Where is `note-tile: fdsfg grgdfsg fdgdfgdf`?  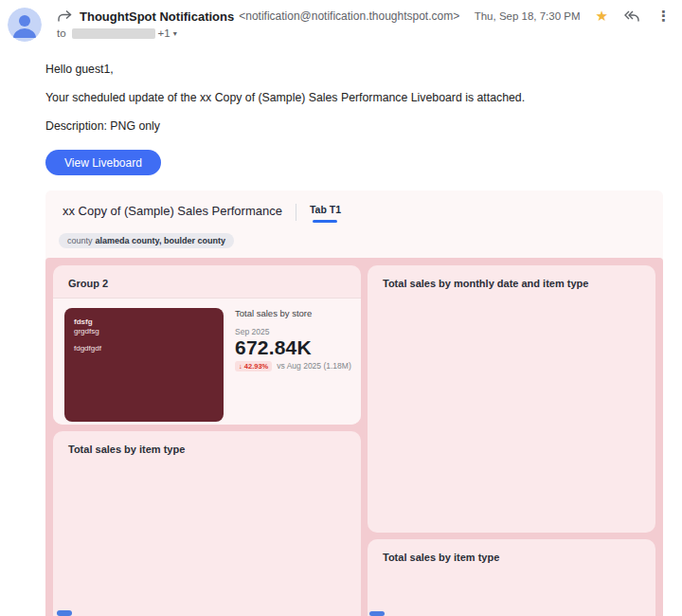
note-tile: fdsfg grgdfsg fdgdfgdf is located at coordinates (144, 365).